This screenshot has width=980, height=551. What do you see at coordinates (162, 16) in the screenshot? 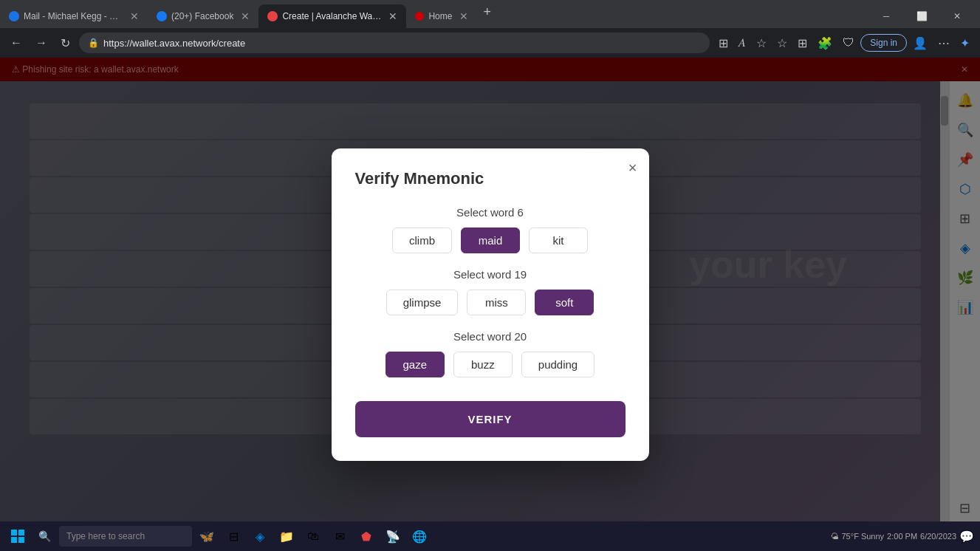
I see `tab-facebook-icon` at bounding box center [162, 16].